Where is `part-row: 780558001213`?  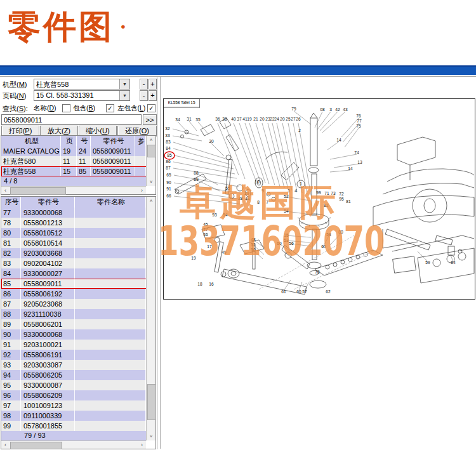
part-row: 780558001213 is located at coordinates (79, 223).